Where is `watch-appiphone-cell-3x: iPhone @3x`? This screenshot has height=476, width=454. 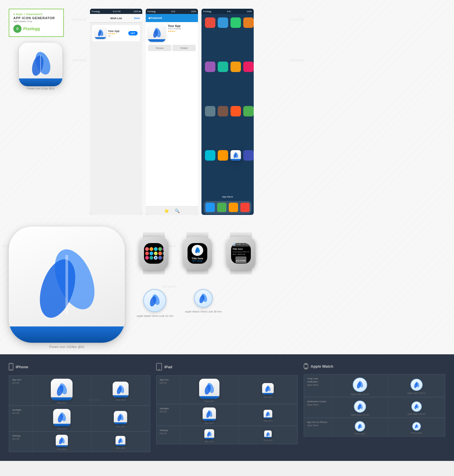
watch-appiphone-cell-3x: iPhone @3x is located at coordinates (417, 427).